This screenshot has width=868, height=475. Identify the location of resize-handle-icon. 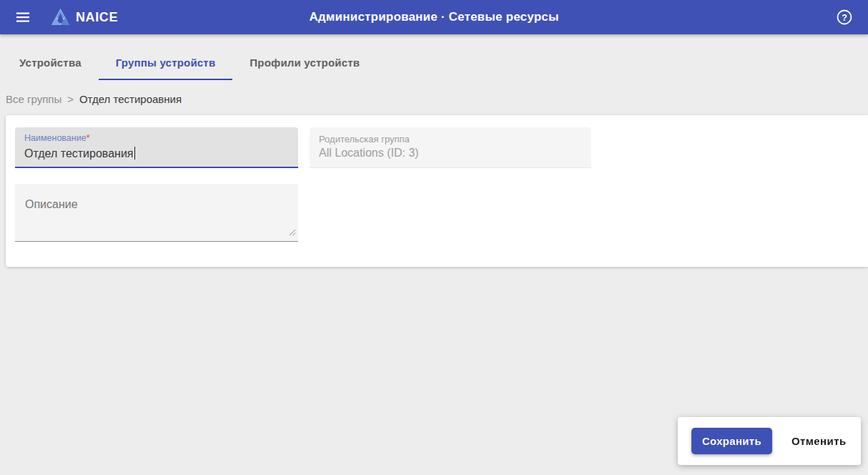
(292, 232).